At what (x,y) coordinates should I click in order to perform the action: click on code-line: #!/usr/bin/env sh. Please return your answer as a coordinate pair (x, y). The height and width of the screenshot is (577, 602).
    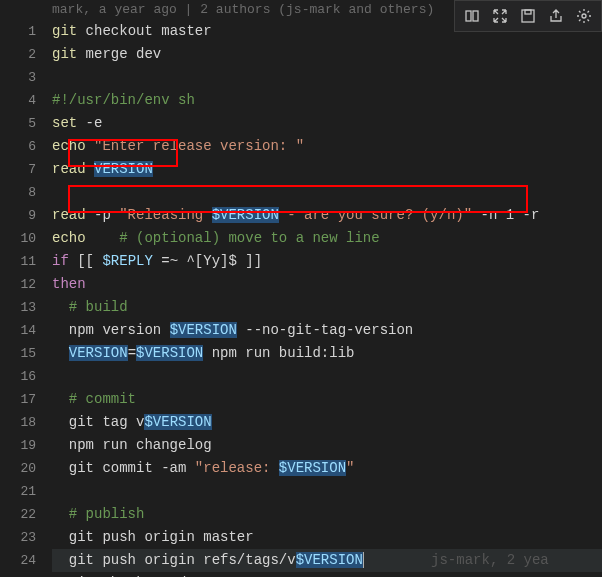
    Looking at the image, I should click on (327, 100).